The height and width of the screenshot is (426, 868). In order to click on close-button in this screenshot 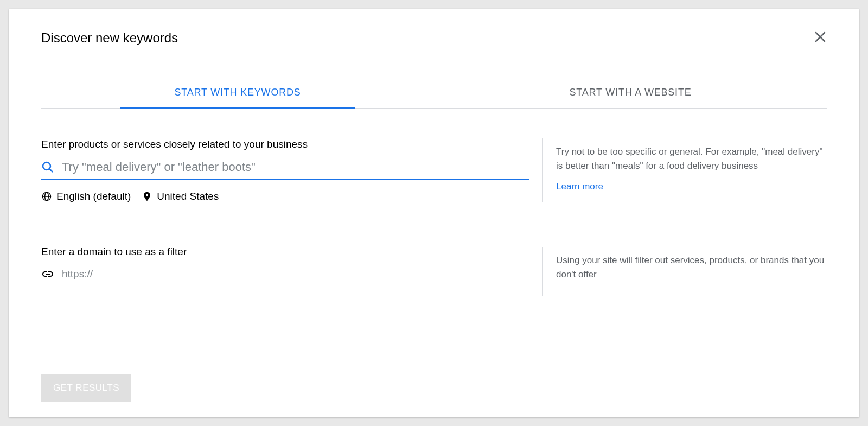, I will do `click(820, 38)`.